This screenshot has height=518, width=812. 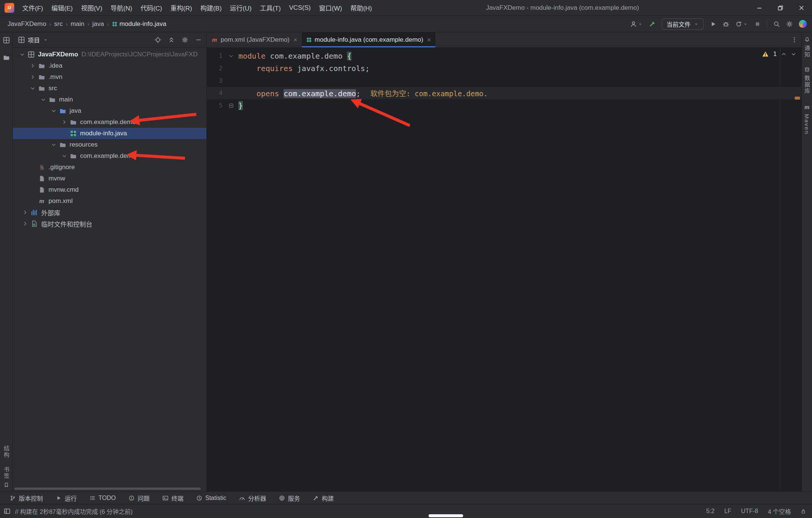 What do you see at coordinates (139, 498) in the screenshot?
I see `problems-tool: 问题` at bounding box center [139, 498].